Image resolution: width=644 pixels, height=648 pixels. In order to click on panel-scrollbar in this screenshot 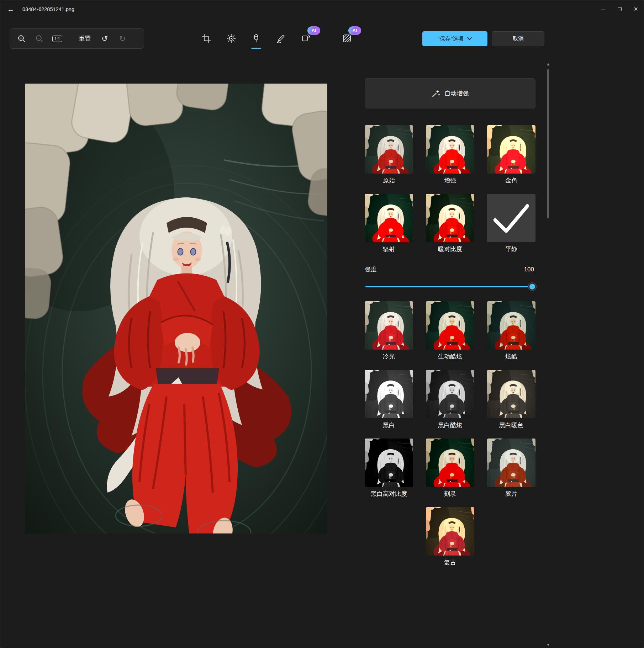, I will do `click(548, 355)`.